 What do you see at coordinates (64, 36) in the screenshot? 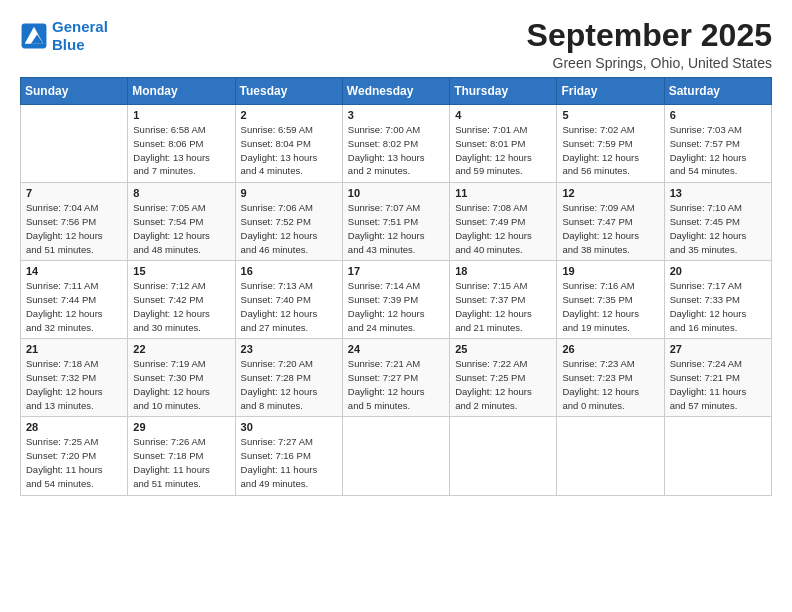
I see `logo: General Blue` at bounding box center [64, 36].